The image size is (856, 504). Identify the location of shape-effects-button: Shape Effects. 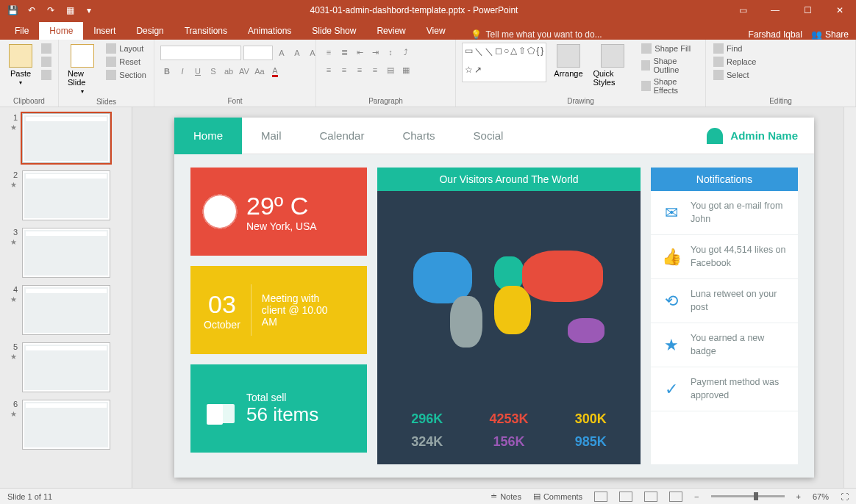
(669, 86).